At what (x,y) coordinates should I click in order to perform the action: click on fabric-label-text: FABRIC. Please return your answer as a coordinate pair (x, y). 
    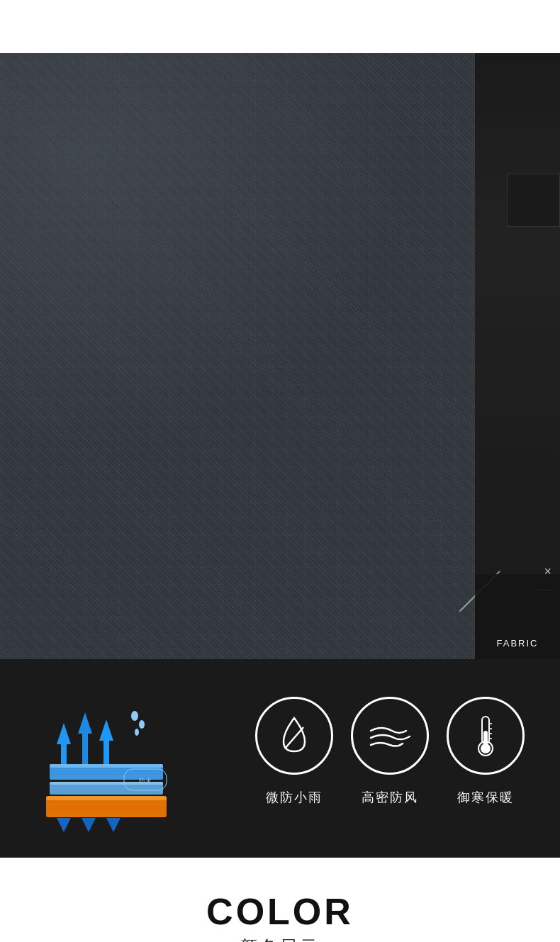
    Looking at the image, I should click on (517, 644).